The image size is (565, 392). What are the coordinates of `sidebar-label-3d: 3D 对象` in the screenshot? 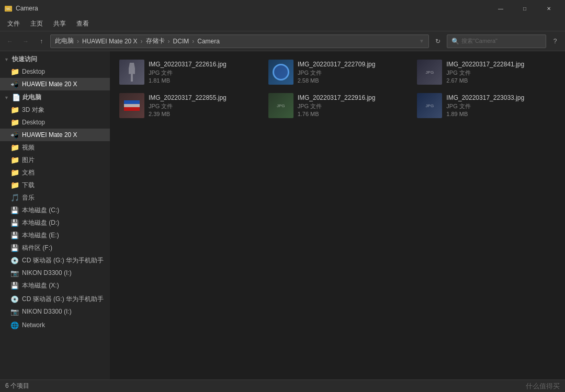 It's located at (33, 110).